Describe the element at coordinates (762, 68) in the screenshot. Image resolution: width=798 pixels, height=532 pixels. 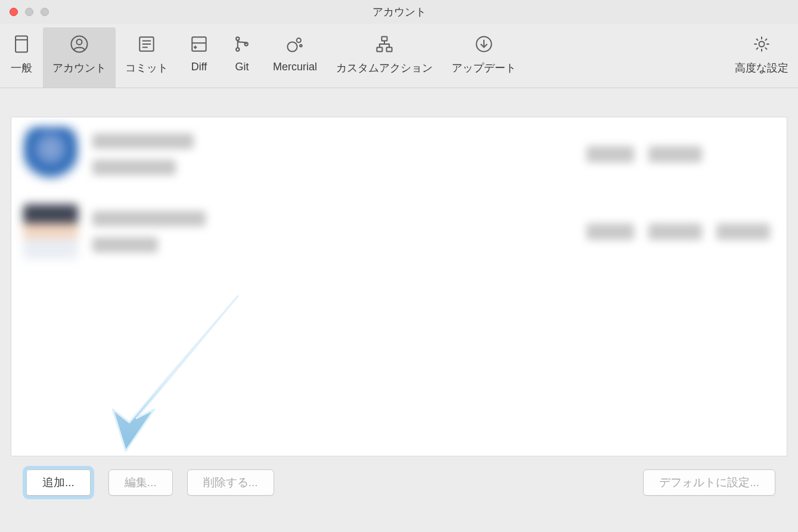
I see `tab-label: 高度な設定` at that location.